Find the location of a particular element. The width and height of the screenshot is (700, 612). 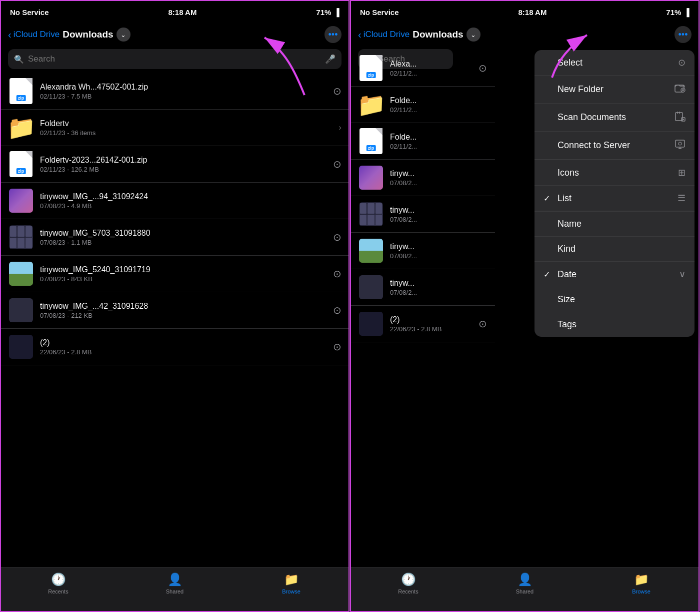

download-icon-3: ⊙ is located at coordinates (337, 164).